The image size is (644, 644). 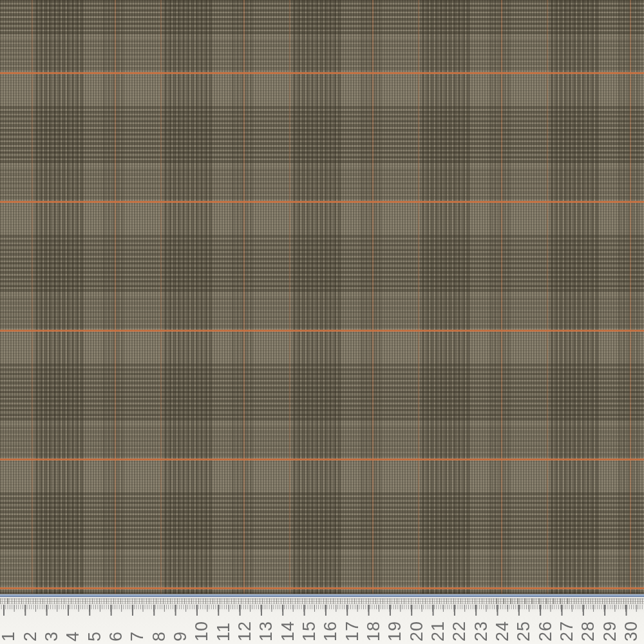 I want to click on ruler-number: 1, so click(x=9, y=636).